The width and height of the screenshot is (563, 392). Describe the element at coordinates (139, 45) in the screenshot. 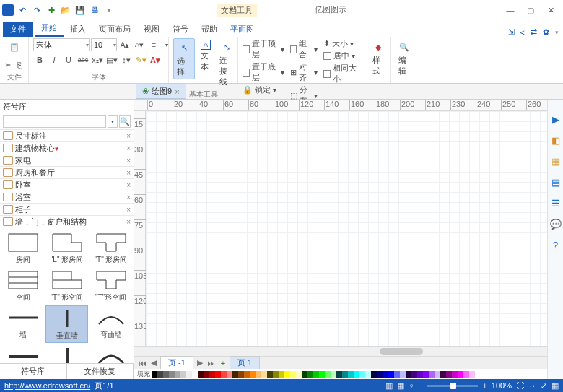

I see `decrease-font-icon: A▾` at that location.